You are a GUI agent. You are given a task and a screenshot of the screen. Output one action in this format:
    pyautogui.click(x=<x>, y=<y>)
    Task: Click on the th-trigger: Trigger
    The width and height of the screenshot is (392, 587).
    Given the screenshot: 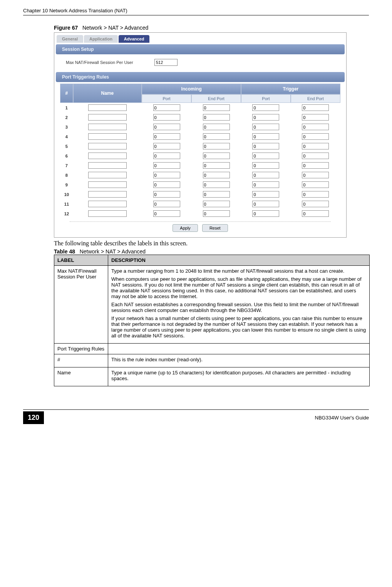 What is the action you would take?
    pyautogui.click(x=291, y=89)
    